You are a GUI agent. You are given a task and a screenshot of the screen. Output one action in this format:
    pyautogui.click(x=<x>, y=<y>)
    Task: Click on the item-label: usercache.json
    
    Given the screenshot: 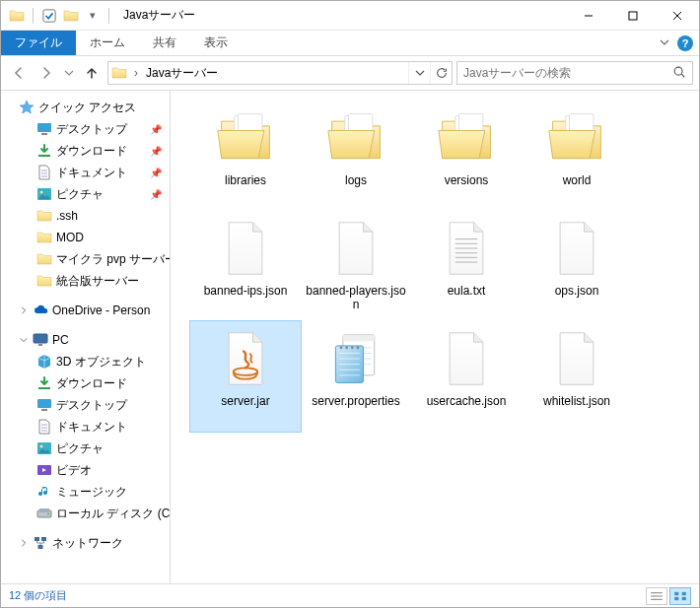 What is the action you would take?
    pyautogui.click(x=467, y=401)
    